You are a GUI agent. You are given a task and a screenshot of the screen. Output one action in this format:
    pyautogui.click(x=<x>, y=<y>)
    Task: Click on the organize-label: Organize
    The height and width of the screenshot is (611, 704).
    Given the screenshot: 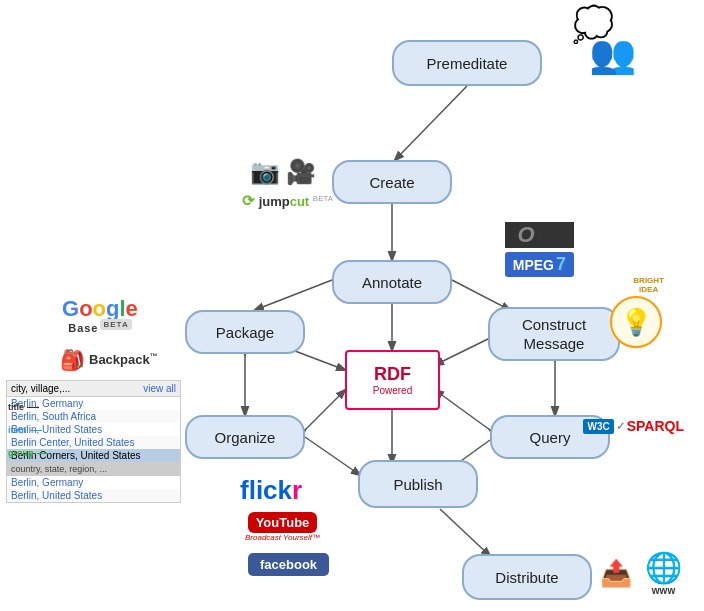 What is the action you would take?
    pyautogui.click(x=246, y=438)
    